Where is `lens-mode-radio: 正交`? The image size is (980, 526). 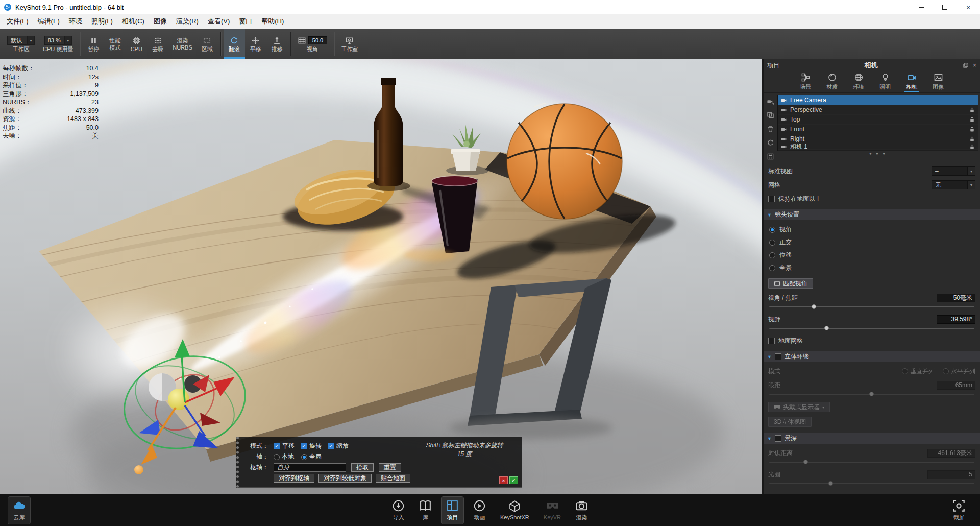
lens-mode-radio: 正交 is located at coordinates (872, 242).